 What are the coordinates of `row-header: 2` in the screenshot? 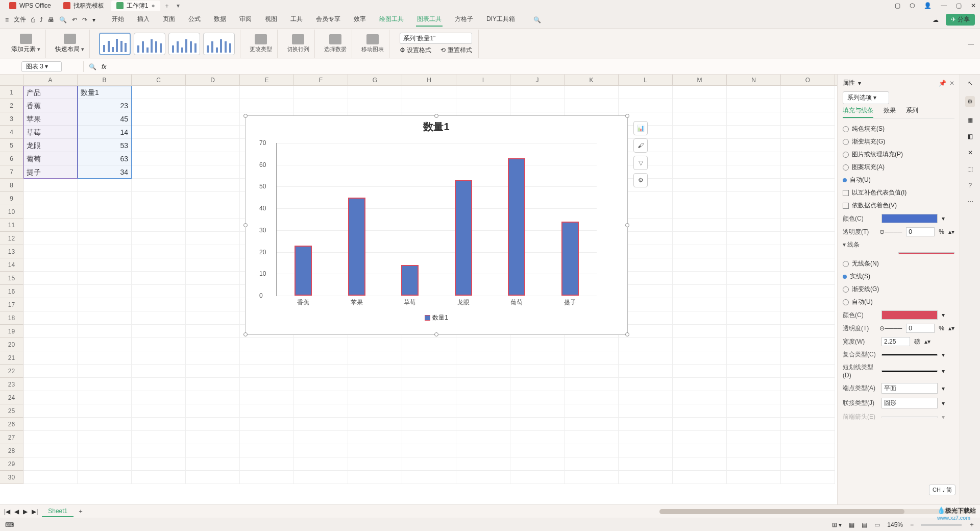 It's located at (12, 106).